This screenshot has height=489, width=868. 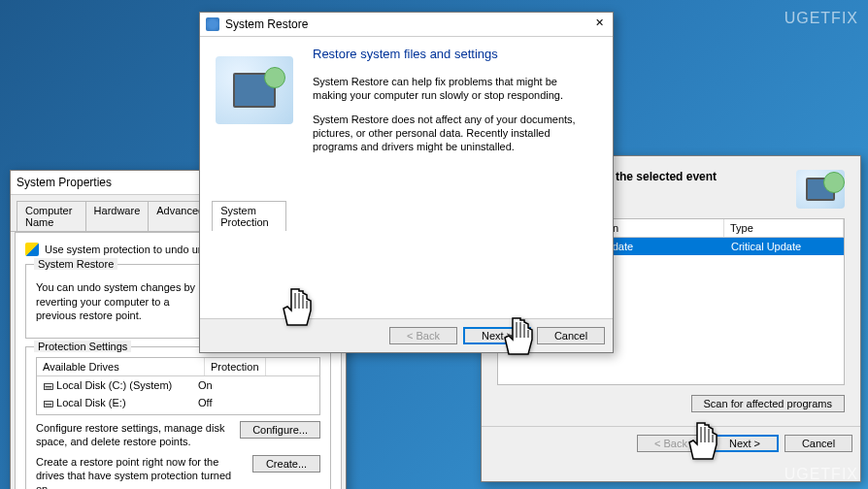 What do you see at coordinates (785, 228) in the screenshot?
I see `col-type: Type` at bounding box center [785, 228].